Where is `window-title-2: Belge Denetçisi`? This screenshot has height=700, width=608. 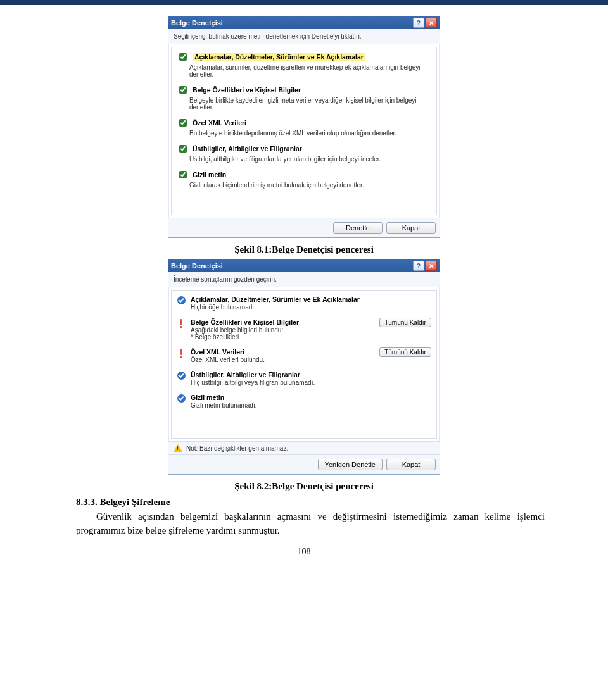
window-title-2: Belge Denetçisi is located at coordinates (197, 266).